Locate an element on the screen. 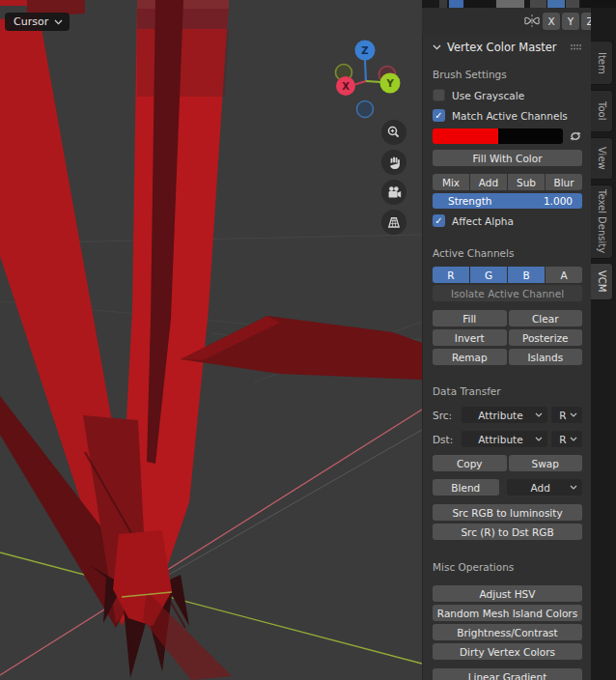  src-layer-dropdown: Attribute is located at coordinates (504, 415).